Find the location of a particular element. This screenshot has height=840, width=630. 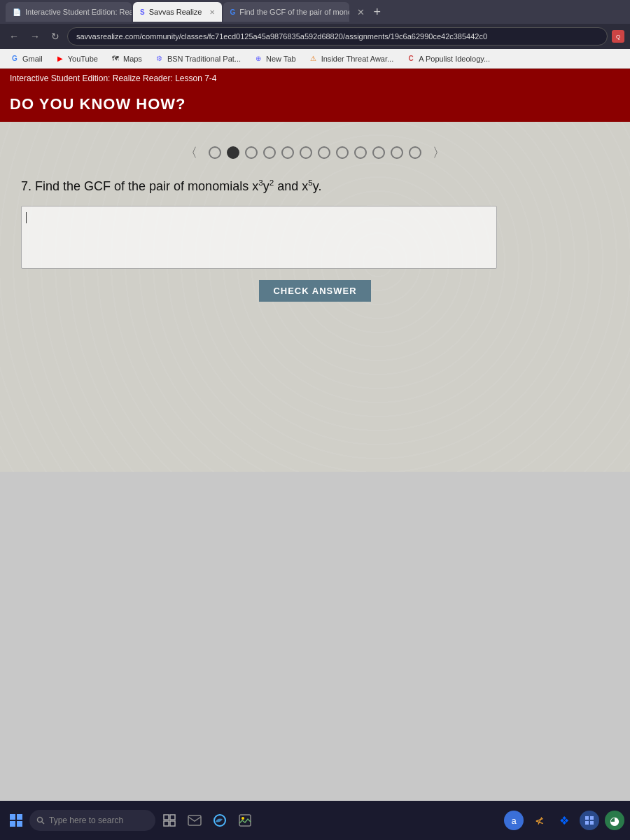

nav-next-arrow: 〉 is located at coordinates (439, 153).